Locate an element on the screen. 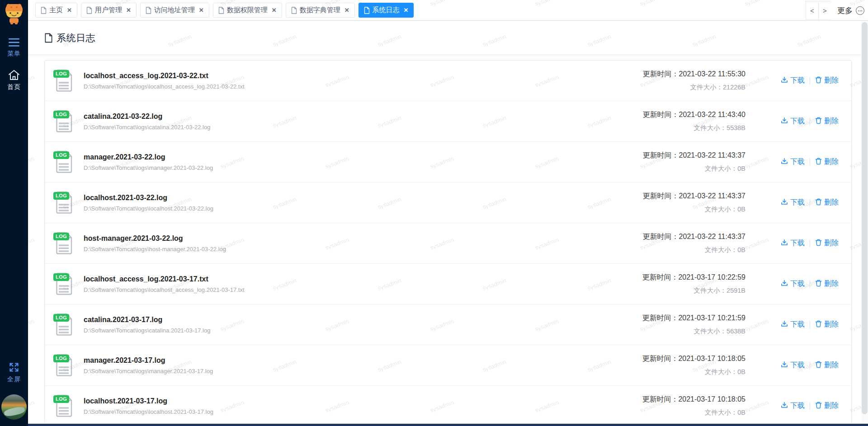 The image size is (868, 426). tabs-prev-button: < is located at coordinates (812, 10).